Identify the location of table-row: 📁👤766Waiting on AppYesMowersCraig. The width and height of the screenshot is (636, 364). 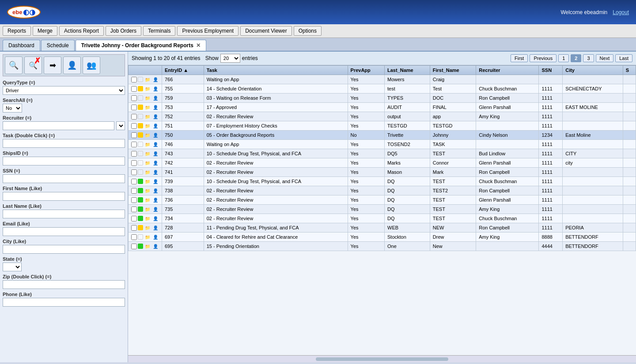
(382, 79).